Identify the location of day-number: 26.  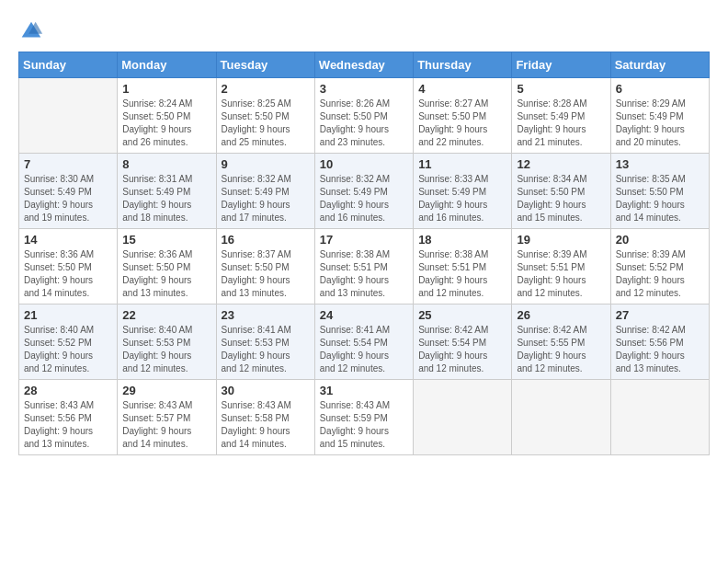
(561, 315).